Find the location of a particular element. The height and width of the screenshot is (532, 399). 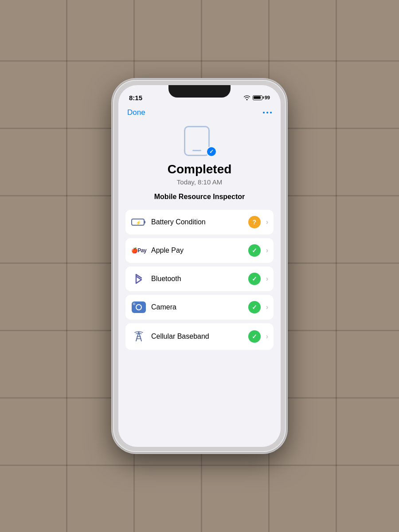

battery-icon: ⚡ is located at coordinates (139, 222).